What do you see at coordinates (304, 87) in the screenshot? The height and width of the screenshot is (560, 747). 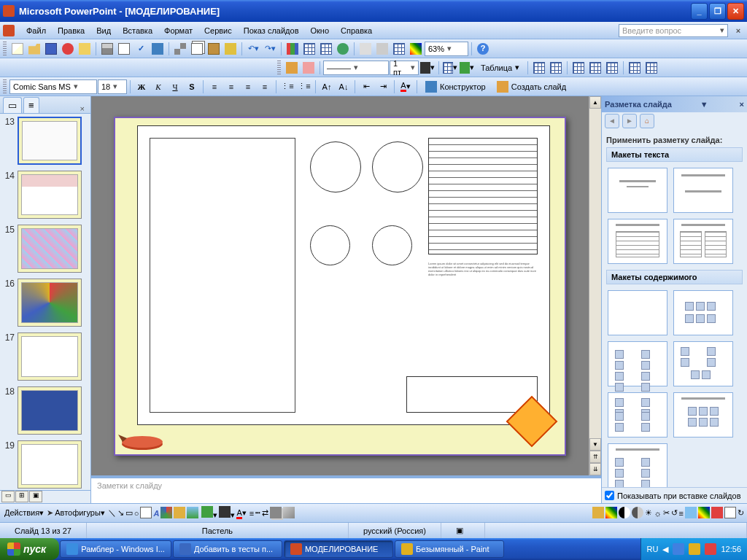 I see `bullets-button: ⋮≡` at bounding box center [304, 87].